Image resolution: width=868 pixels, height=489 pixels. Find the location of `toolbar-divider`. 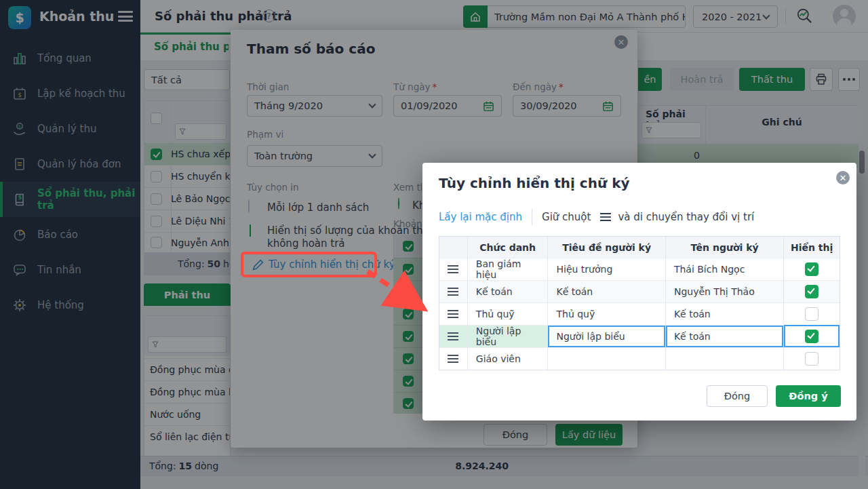

toolbar-divider is located at coordinates (532, 217).